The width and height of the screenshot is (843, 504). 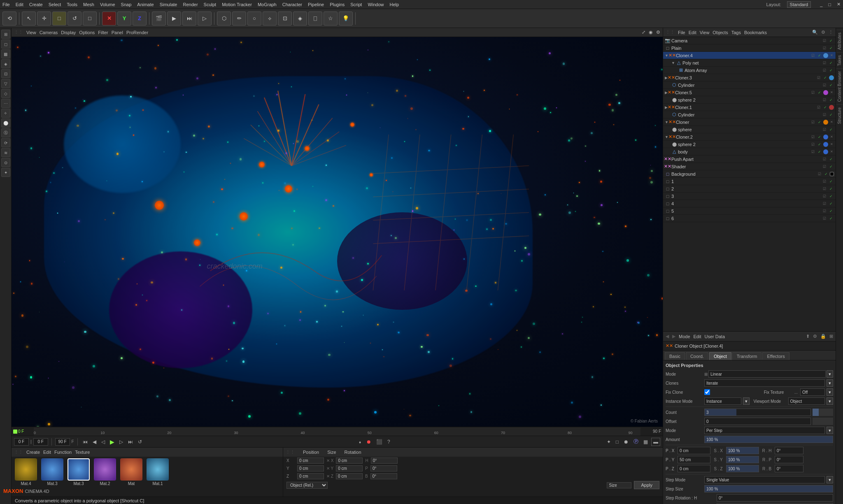 What do you see at coordinates (820, 137) in the screenshot?
I see `cloner2-toggle-2: ✓` at bounding box center [820, 137].